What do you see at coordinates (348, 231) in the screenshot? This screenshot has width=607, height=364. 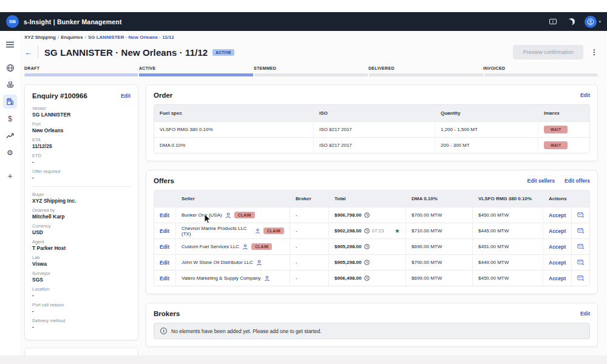 I see `offer-total: $902,298.00` at bounding box center [348, 231].